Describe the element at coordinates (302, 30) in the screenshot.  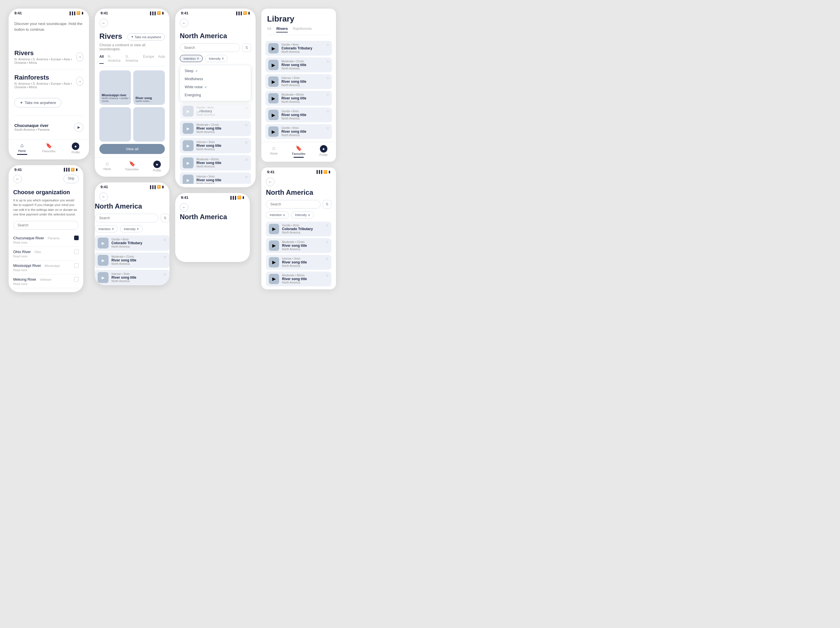
I see `lib-tab-rainforests: Rainforests` at that location.